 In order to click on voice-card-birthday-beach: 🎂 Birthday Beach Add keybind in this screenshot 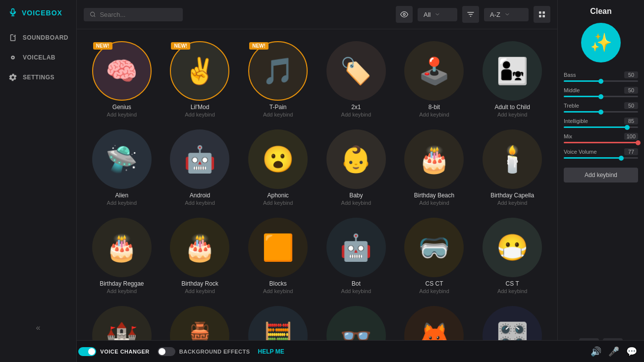, I will do `click(434, 168)`.